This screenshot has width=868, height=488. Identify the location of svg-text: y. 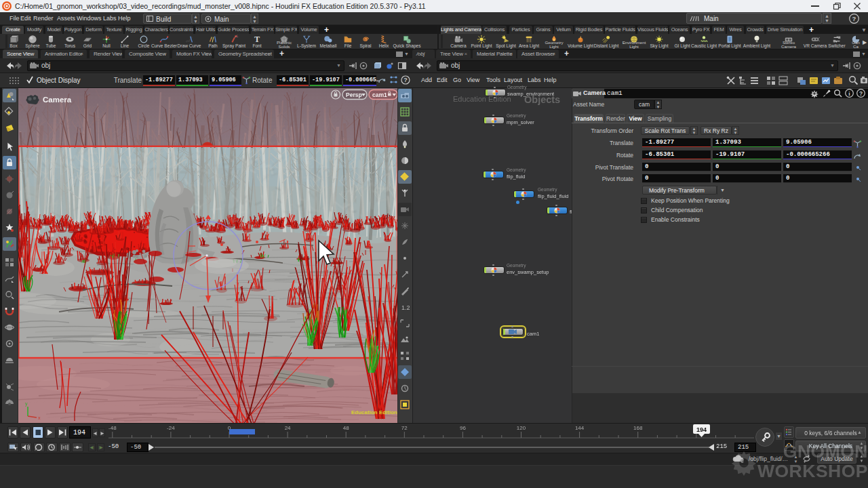
(26, 404).